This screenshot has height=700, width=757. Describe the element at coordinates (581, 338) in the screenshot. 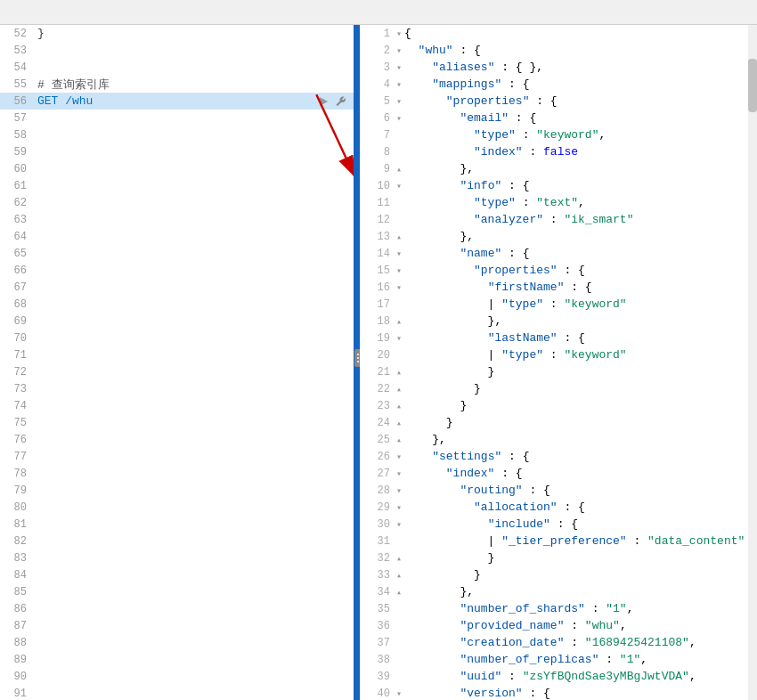

I see `response-content: "lastName" : {` at that location.